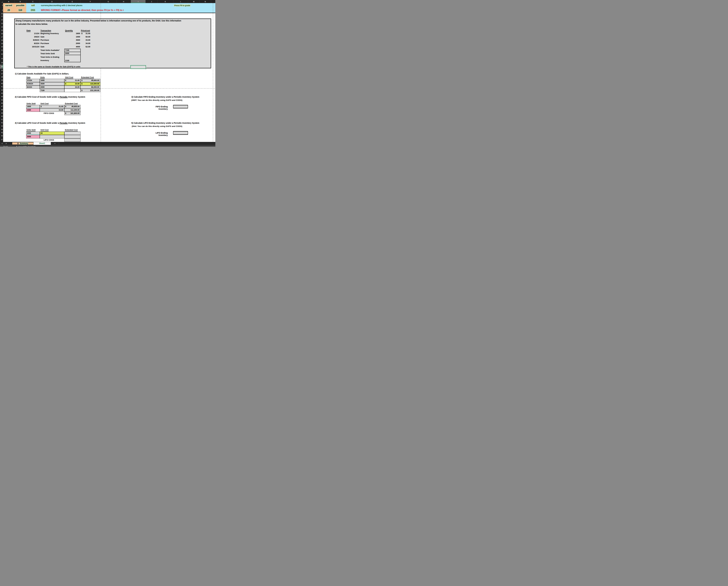 The width and height of the screenshot is (728, 586). I want to click on row-header-26: 26, so click(1, 34).